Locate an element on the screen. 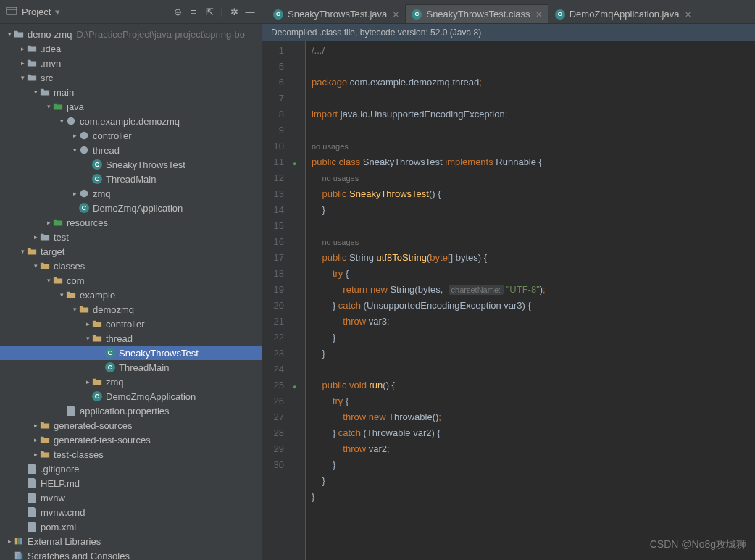 The image size is (755, 560). dropdown-icon: ▾ is located at coordinates (58, 12).